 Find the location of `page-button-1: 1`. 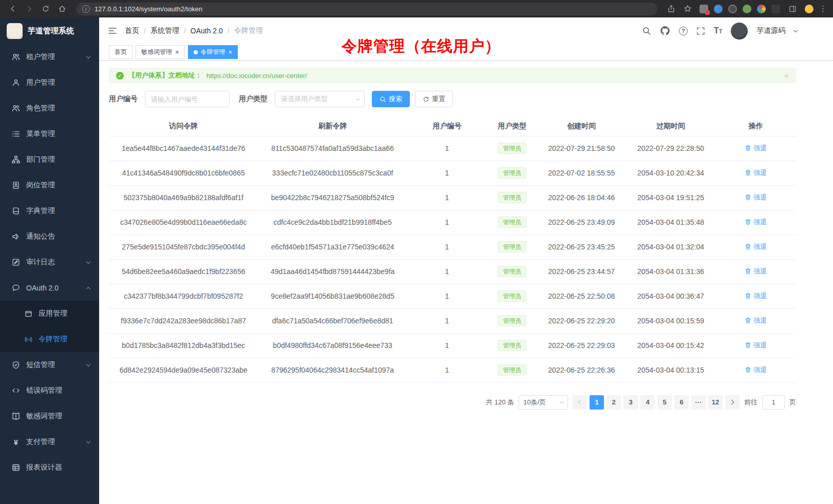

page-button-1: 1 is located at coordinates (597, 402).